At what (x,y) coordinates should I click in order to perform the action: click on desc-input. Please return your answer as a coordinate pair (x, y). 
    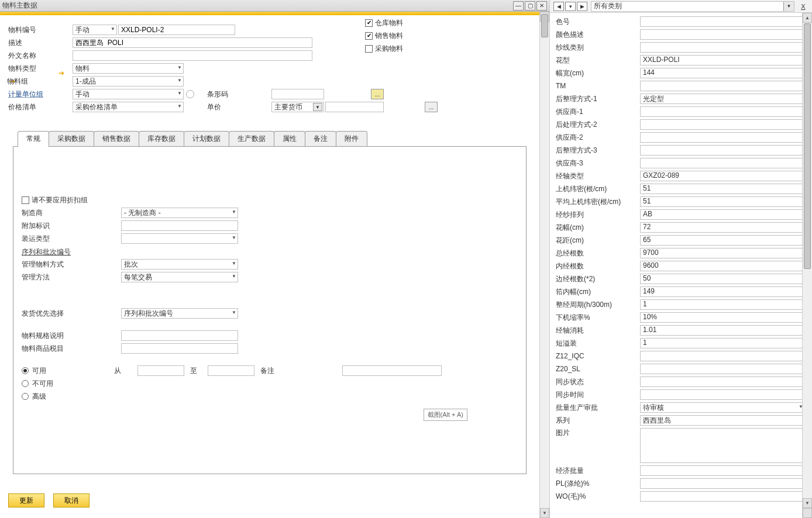
    Looking at the image, I should click on (192, 43).